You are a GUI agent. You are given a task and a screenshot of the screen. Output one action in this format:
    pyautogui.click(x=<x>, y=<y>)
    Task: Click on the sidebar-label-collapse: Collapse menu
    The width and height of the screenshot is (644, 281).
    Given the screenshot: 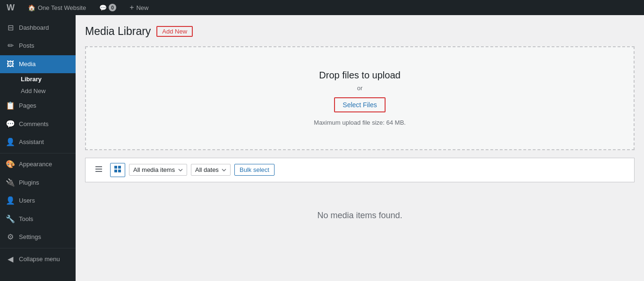 What is the action you would take?
    pyautogui.click(x=40, y=259)
    